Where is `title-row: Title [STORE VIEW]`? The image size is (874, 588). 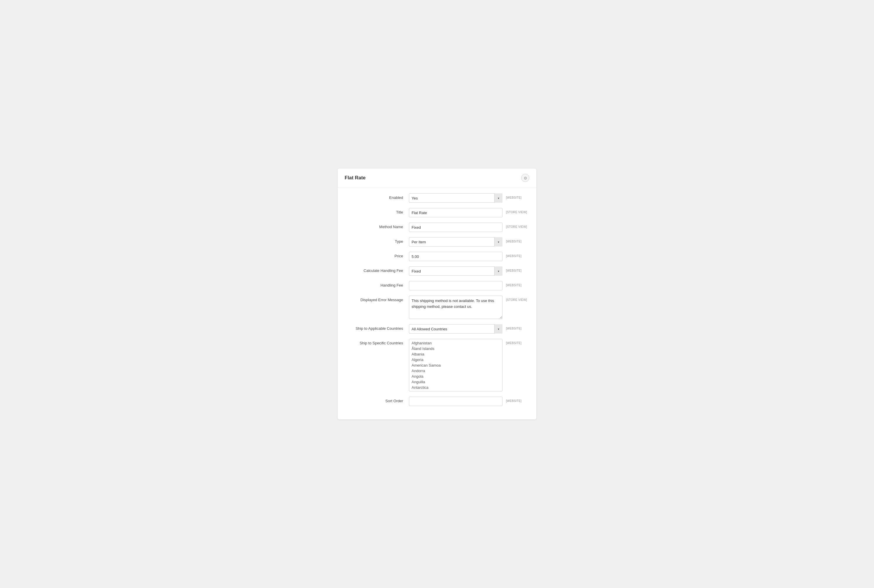 title-row: Title [STORE VIEW] is located at coordinates (437, 213).